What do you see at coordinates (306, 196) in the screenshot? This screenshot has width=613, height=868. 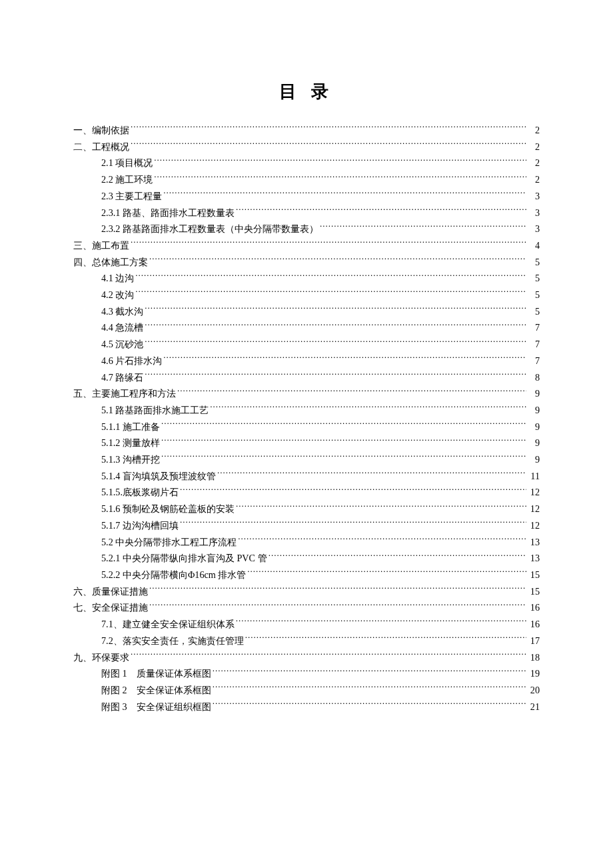 I see `toc-item: 2.3 主要工程量3` at bounding box center [306, 196].